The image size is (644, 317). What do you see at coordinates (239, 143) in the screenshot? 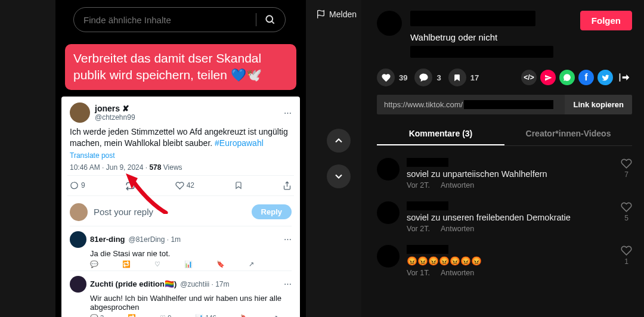
I see `tweet-hashtag: #Europawahl` at bounding box center [239, 143].